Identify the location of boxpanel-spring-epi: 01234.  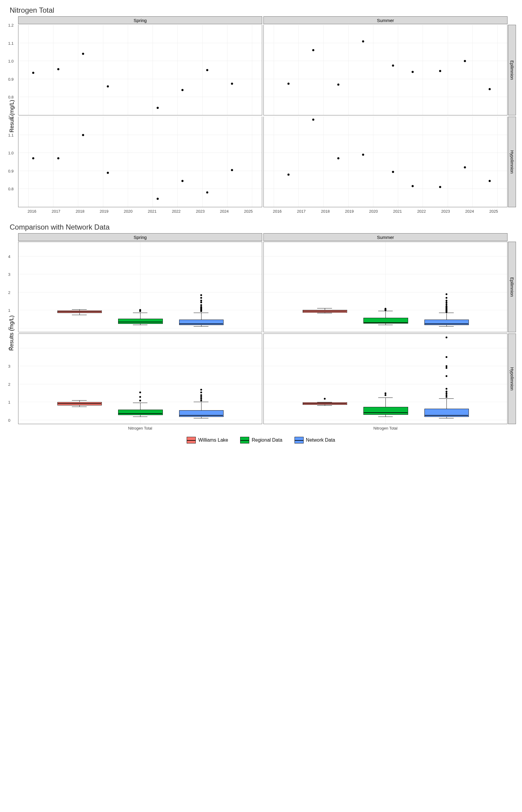
(140, 287).